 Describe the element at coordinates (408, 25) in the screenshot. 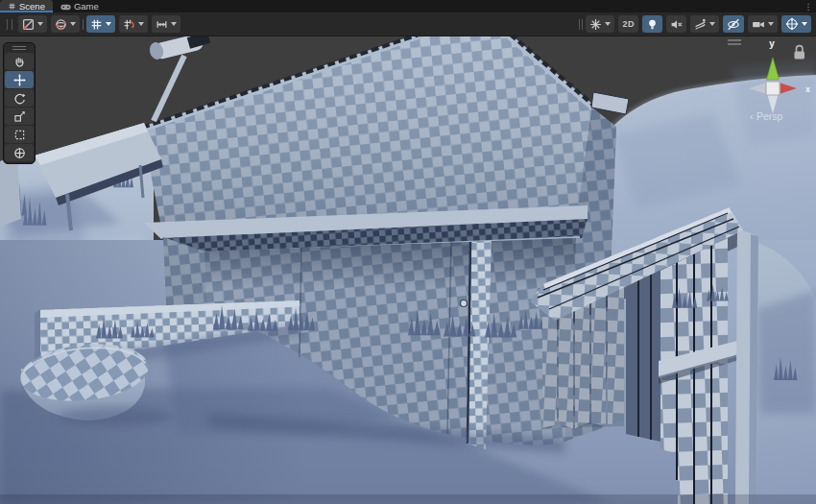

I see `scene-toolbar: 2D` at that location.